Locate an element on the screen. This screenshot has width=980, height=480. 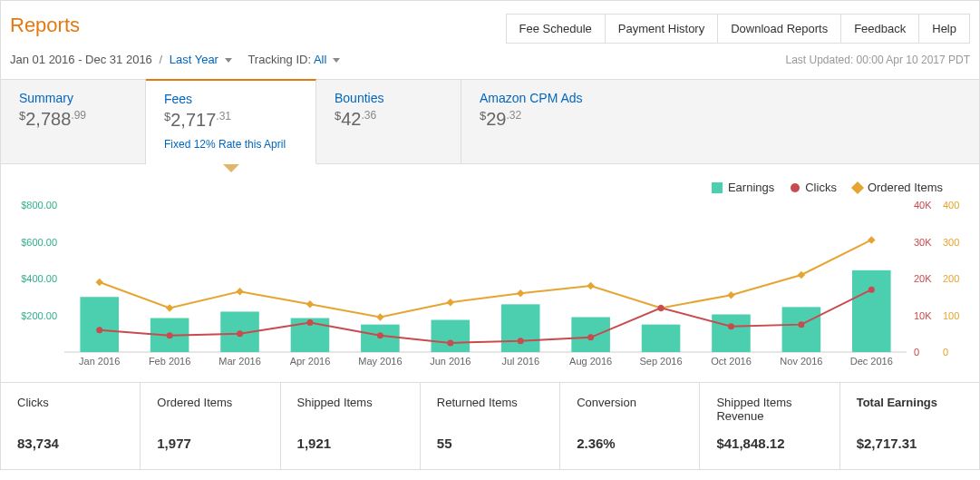
svg-text: 10K is located at coordinates (923, 316).